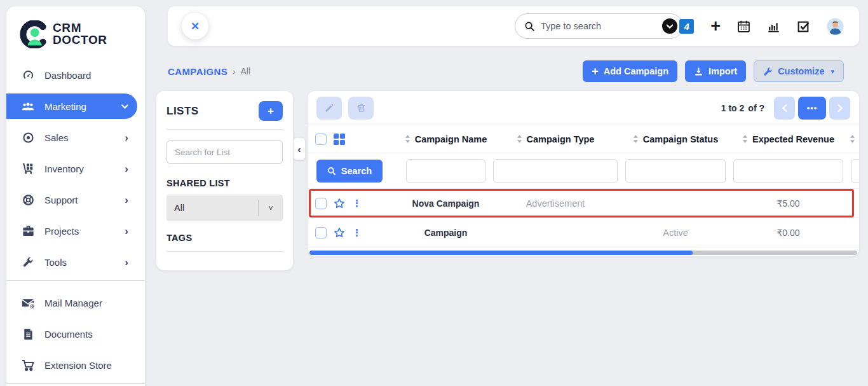 This screenshot has width=868, height=386. What do you see at coordinates (670, 26) in the screenshot?
I see `search-scope-dropdown-icon` at bounding box center [670, 26].